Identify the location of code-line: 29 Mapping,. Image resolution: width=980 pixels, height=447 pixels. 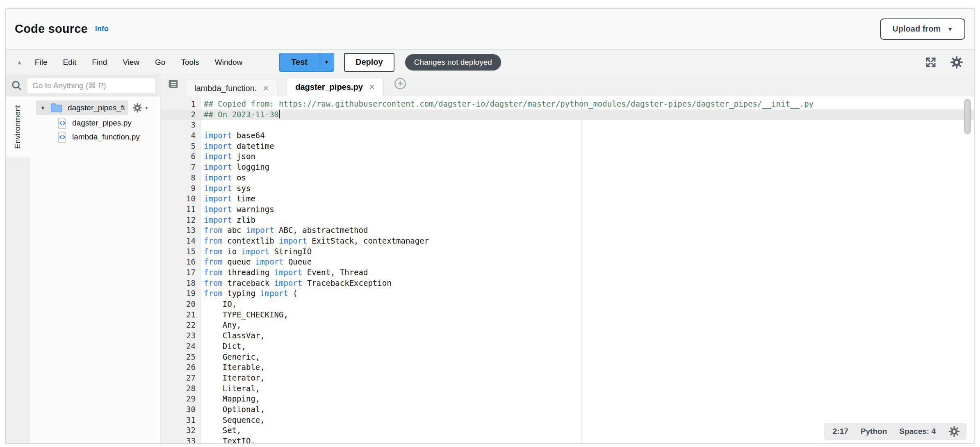
(567, 399).